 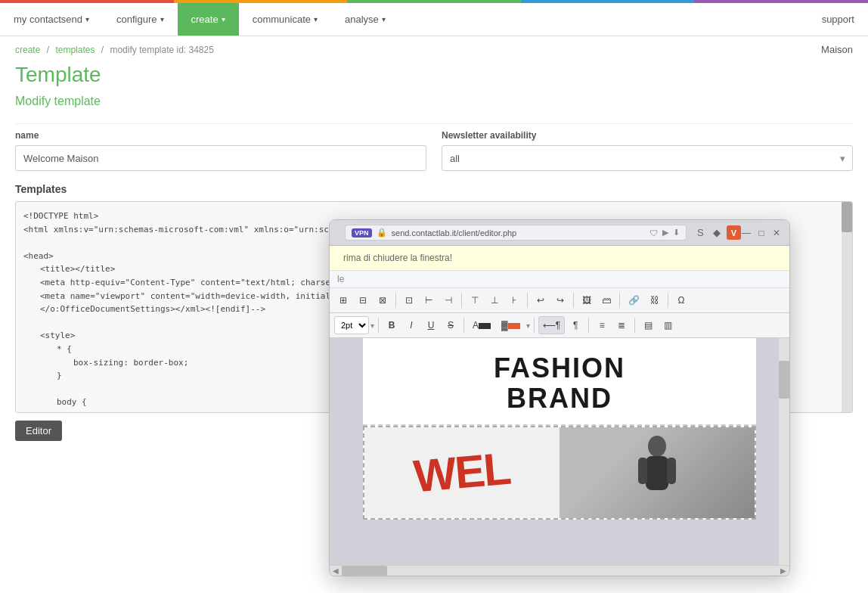 What do you see at coordinates (361, 233) in the screenshot?
I see `vpn-badge: VPN` at bounding box center [361, 233].